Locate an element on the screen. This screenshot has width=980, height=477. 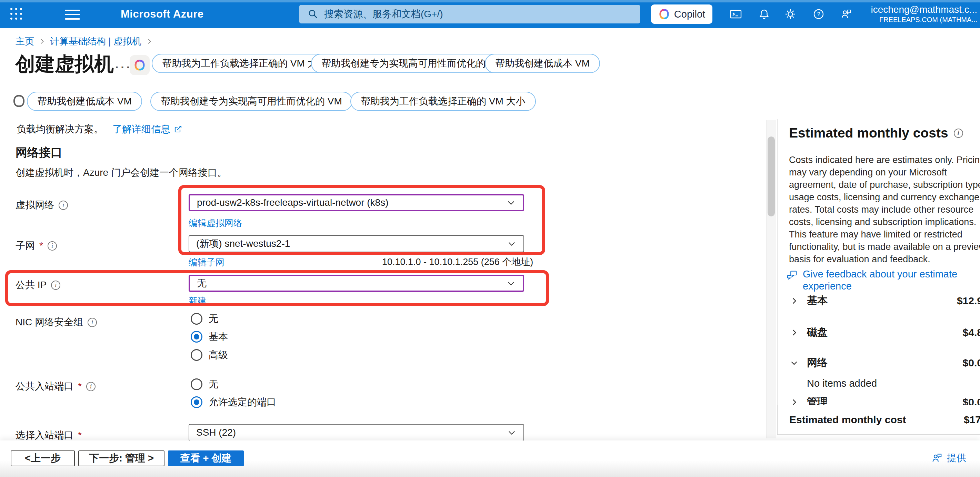
search-placeholder: 搜索资源、服务和文档(G+/) is located at coordinates (383, 14).